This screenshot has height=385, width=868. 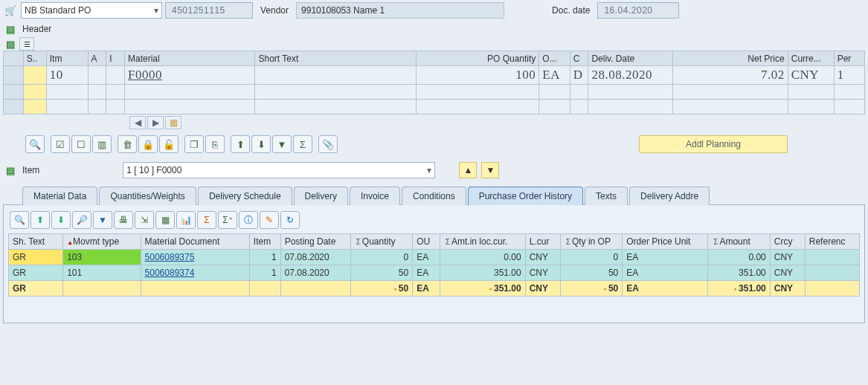 What do you see at coordinates (591, 242) in the screenshot?
I see `hcol-qtyop: ΣQty in OP` at bounding box center [591, 242].